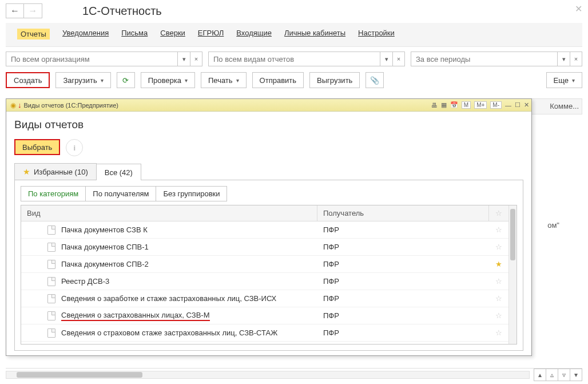 This screenshot has width=588, height=384. I want to click on scroll-down-button: ▿, so click(564, 375).